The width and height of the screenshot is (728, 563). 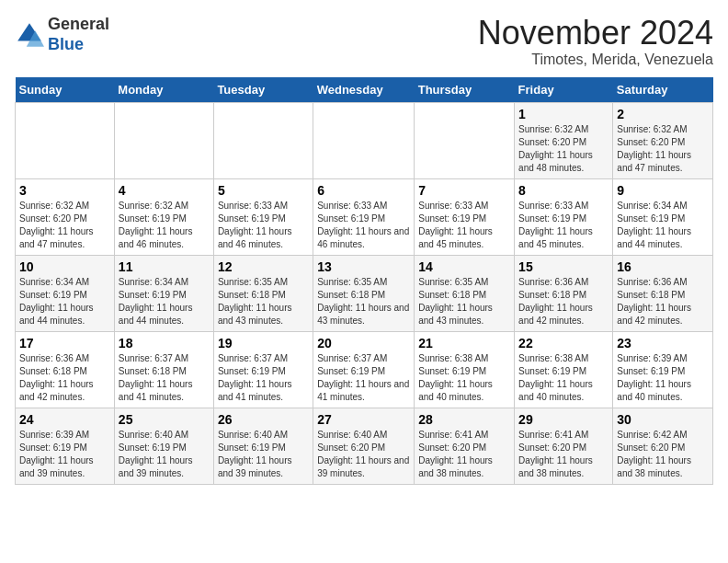 I want to click on calendar-cell: 17Sunrise: 6:36 AM Sunset: 6:18 PM Dayli…, so click(x=65, y=370).